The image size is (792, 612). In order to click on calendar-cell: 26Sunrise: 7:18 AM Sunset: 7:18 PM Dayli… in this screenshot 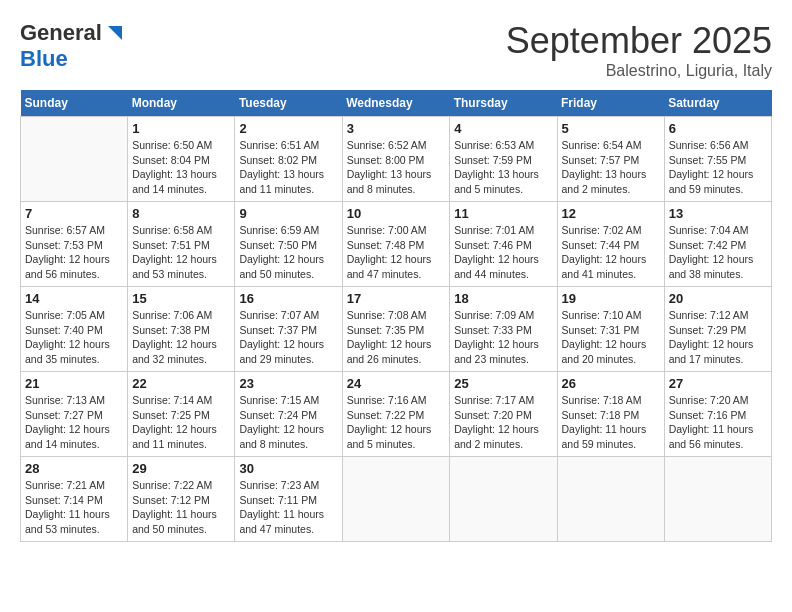, I will do `click(610, 414)`.